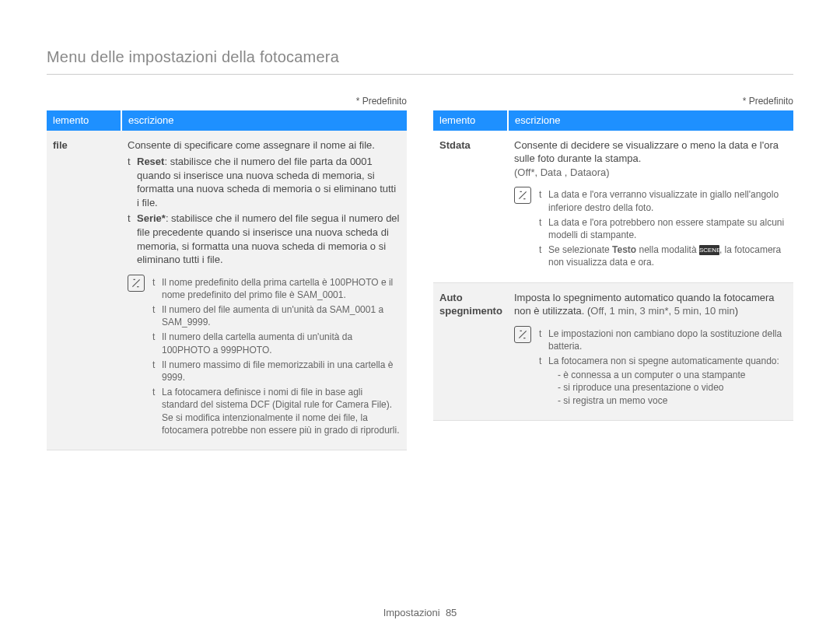 The height and width of the screenshot is (634, 840). I want to click on reset-desc: : stabilisce che il numero del file part…, so click(266, 182).